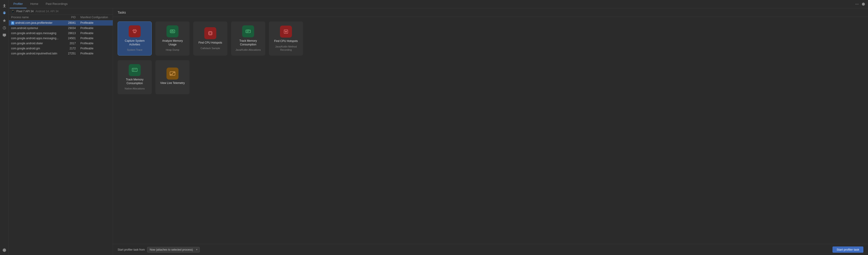 The height and width of the screenshot is (255, 868). What do you see at coordinates (4, 250) in the screenshot?
I see `sidebar-icon-settings` at bounding box center [4, 250].